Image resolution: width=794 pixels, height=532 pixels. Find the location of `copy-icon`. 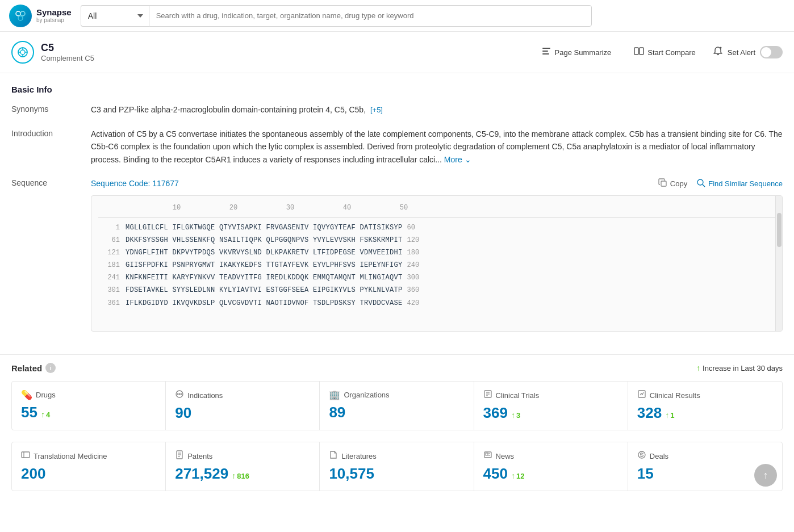

copy-icon is located at coordinates (663, 184).